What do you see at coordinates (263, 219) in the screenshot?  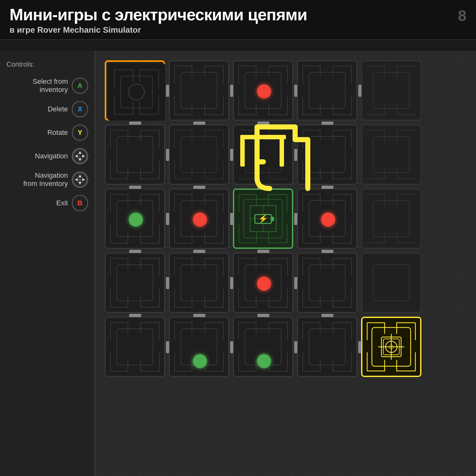 I see `cell-center-battery: ⚡` at bounding box center [263, 219].